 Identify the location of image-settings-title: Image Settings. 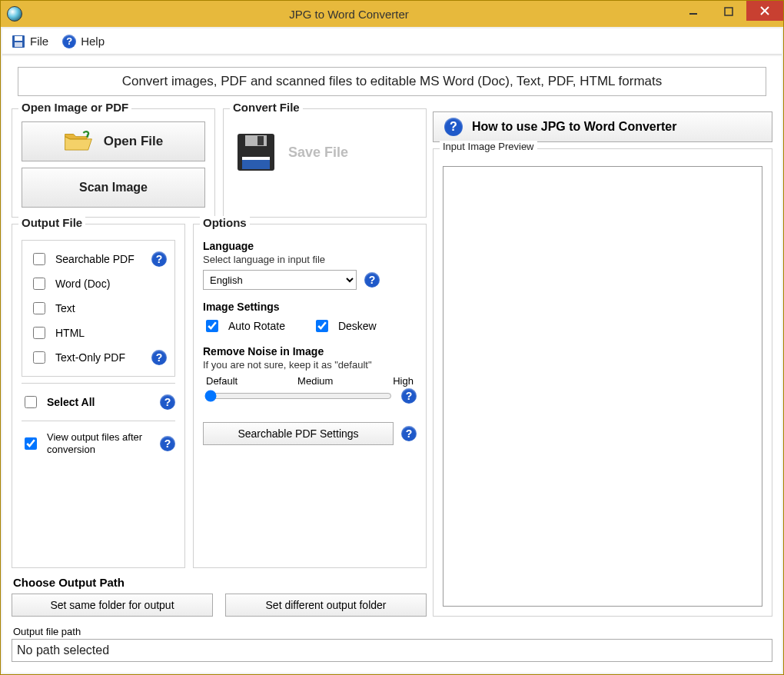
(310, 307).